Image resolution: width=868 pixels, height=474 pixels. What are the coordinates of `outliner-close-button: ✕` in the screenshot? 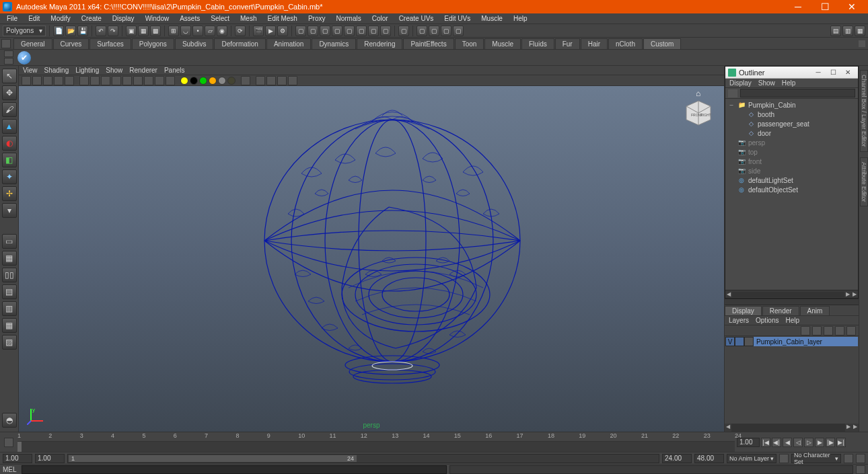 It's located at (848, 73).